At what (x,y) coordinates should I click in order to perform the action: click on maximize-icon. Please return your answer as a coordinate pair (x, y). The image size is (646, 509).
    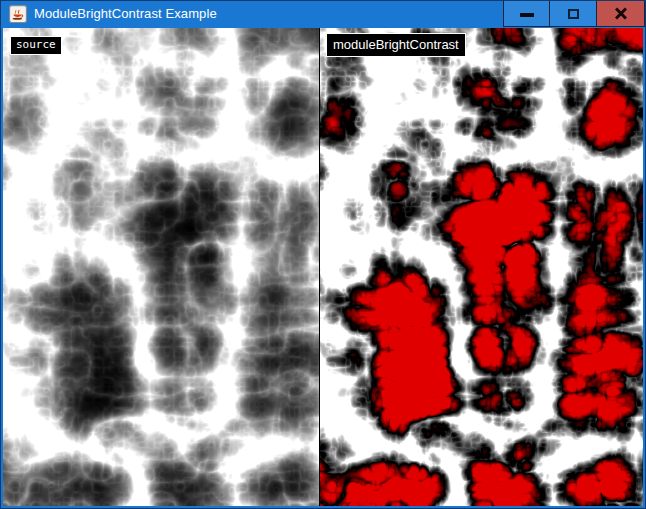
    Looking at the image, I should click on (574, 14).